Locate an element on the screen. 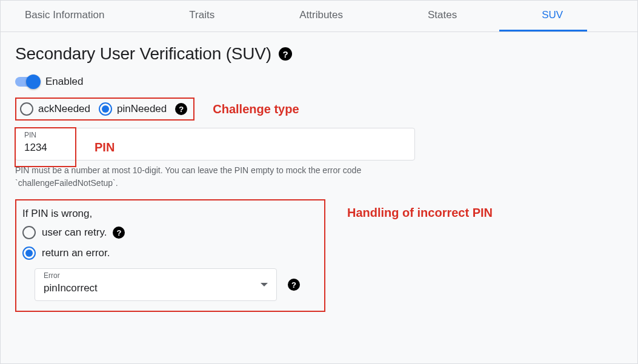 This screenshot has height=364, width=638. radio-user-can-retry: user can retry. ? is located at coordinates (169, 233).